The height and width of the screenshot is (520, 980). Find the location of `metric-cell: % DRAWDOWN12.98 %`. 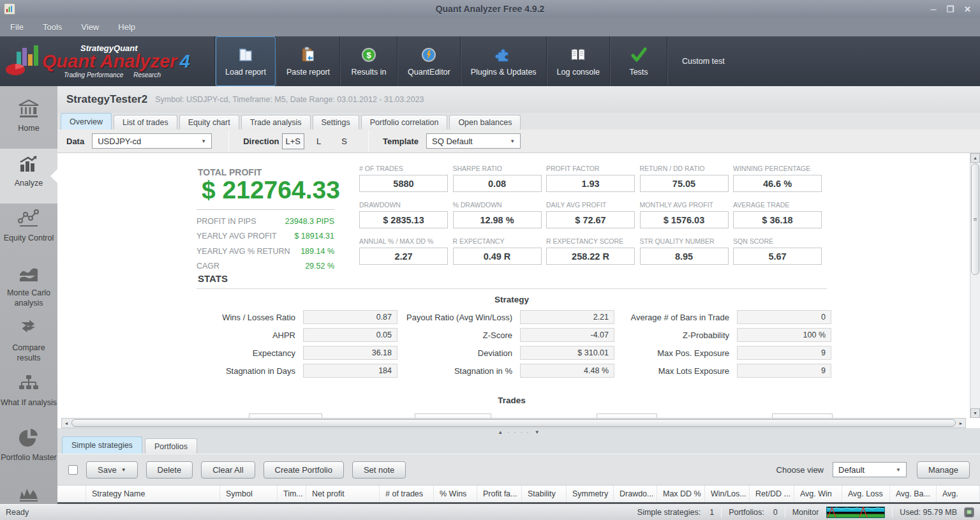

metric-cell: % DRAWDOWN12.98 % is located at coordinates (500, 214).